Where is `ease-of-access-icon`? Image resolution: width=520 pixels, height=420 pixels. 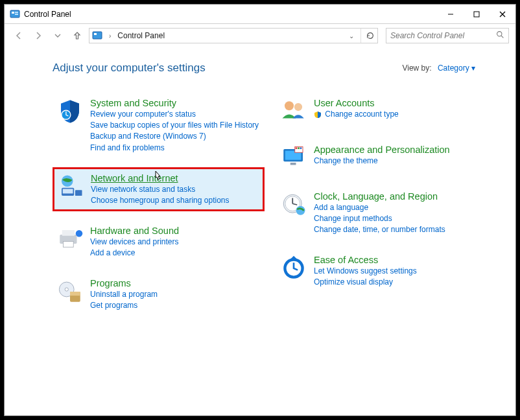 ease-of-access-icon is located at coordinates (294, 268).